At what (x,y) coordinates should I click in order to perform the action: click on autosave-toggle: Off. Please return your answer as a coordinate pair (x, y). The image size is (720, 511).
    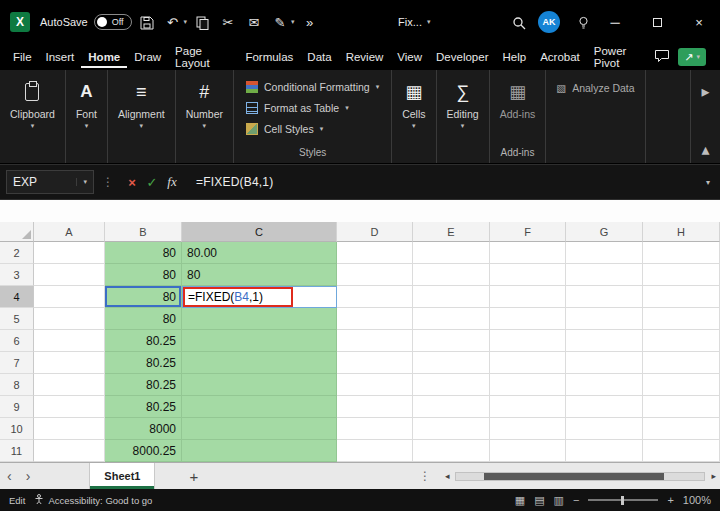
    Looking at the image, I should click on (113, 22).